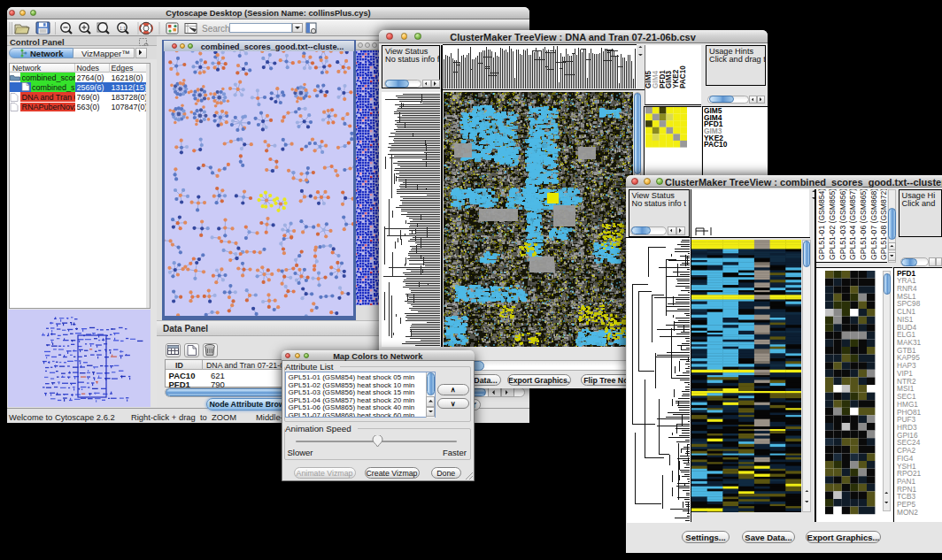 Image resolution: width=942 pixels, height=560 pixels. Describe the element at coordinates (884, 225) in the screenshot. I see `svg-text: GPL51-08 (GSM872)` at that location.